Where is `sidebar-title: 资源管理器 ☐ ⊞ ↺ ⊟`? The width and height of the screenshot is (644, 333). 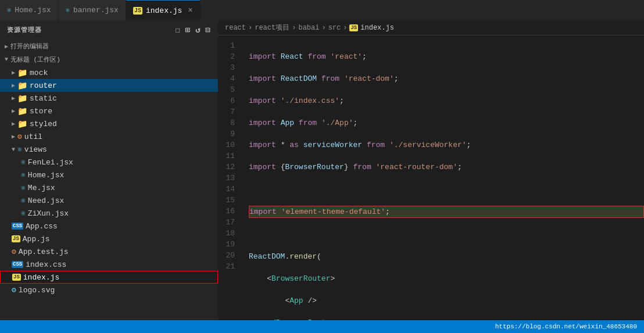 sidebar-title: 资源管理器 ☐ ⊞ ↺ ⊟ is located at coordinates (109, 30).